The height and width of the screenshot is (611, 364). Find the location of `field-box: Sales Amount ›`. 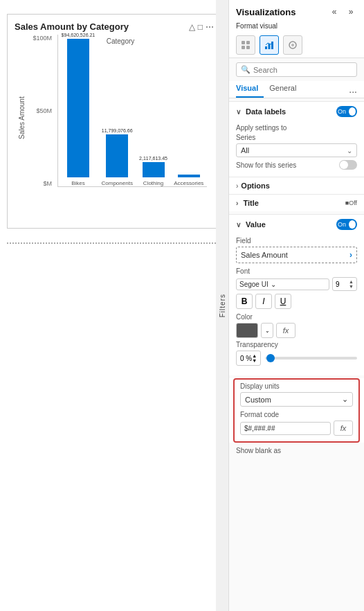

field-box: Sales Amount › is located at coordinates (296, 255).